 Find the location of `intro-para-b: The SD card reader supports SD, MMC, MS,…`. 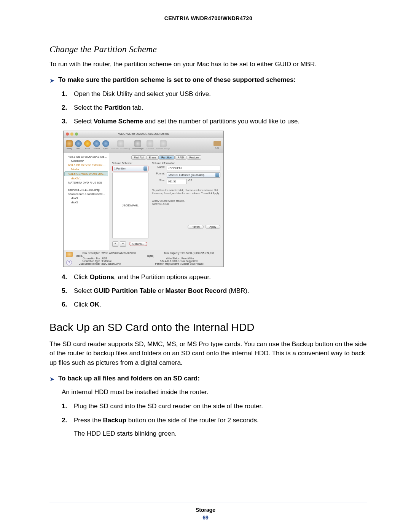

intro-para-b: The SD card reader supports SD, MMC, MS,… is located at coordinates (209, 354).